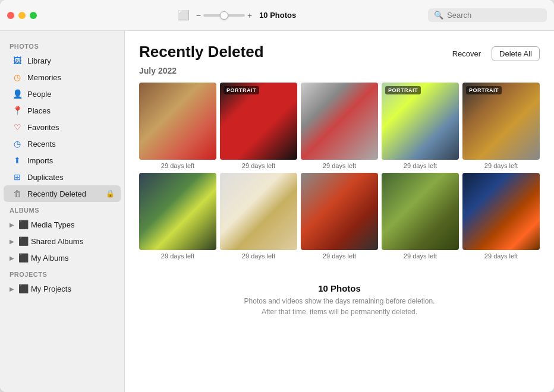 The image size is (554, 392). I want to click on sidebar-item-people-label: People, so click(39, 94).